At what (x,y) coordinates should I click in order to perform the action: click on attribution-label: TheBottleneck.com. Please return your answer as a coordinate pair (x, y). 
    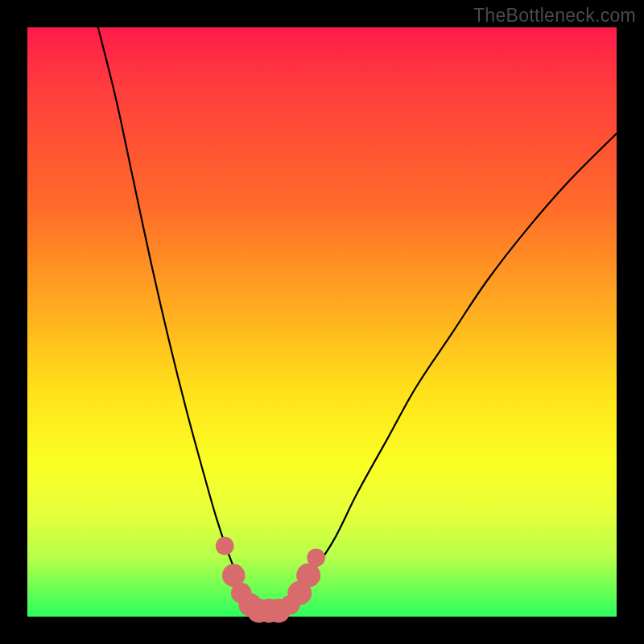
    Looking at the image, I should click on (555, 16).